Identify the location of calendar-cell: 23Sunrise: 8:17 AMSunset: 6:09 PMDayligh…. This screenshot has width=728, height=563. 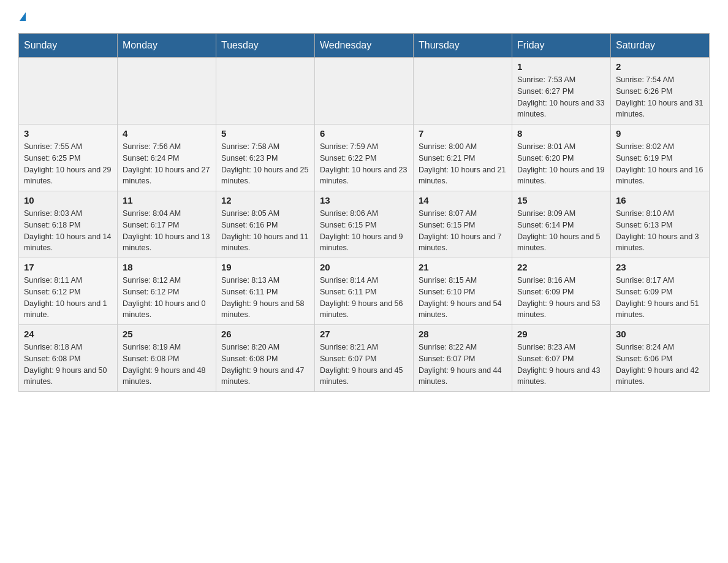
(661, 292).